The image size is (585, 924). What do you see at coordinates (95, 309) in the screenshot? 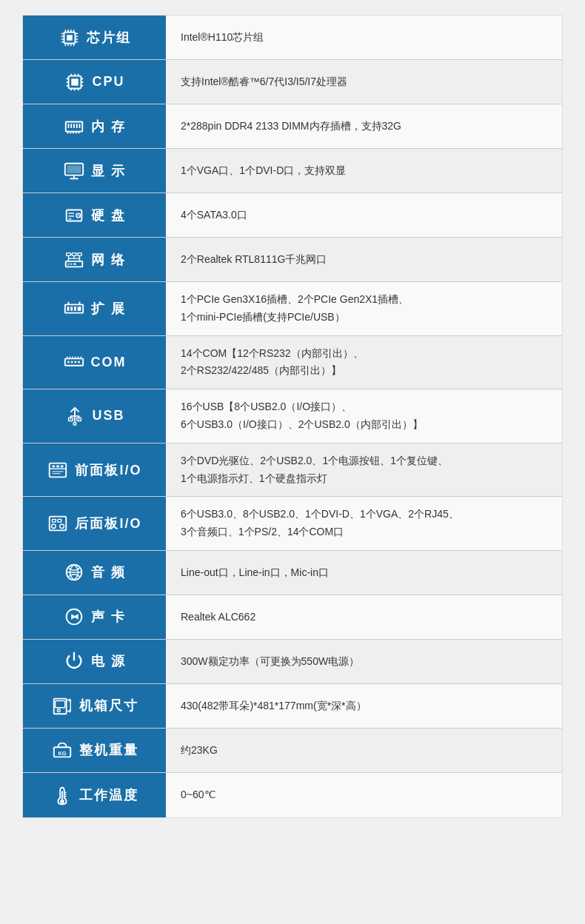
I see `label-expansion: 扩 展` at bounding box center [95, 309].